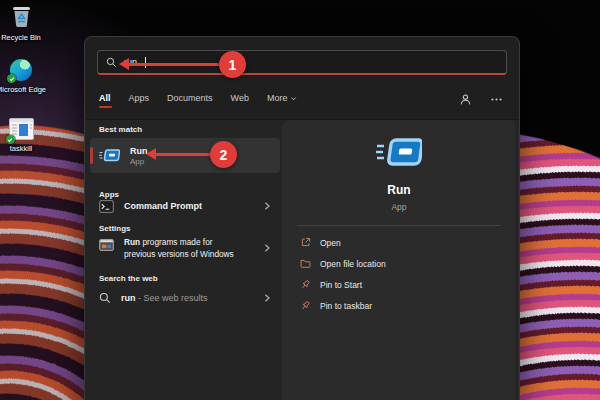  I want to click on search-filter-tabs: All Apps Documents Web More, so click(198, 100).